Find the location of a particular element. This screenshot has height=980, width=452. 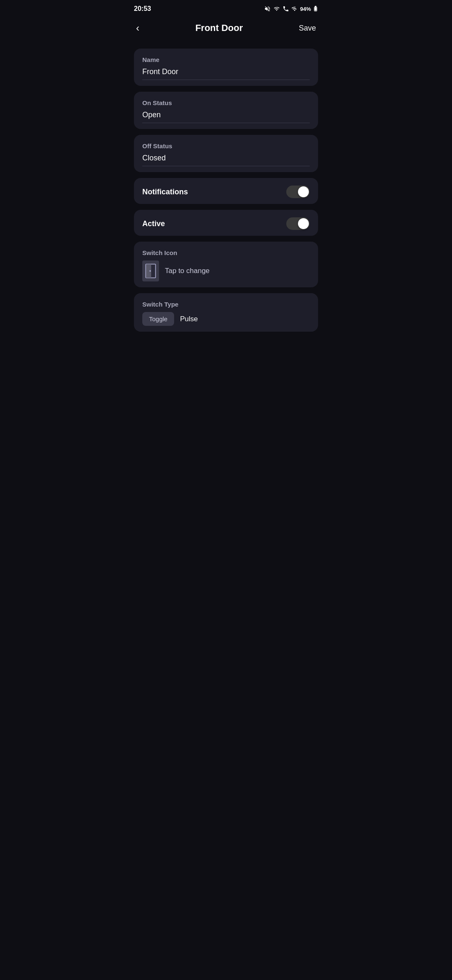

switch-type-card: Switch Type Toggle Pulse is located at coordinates (226, 312).